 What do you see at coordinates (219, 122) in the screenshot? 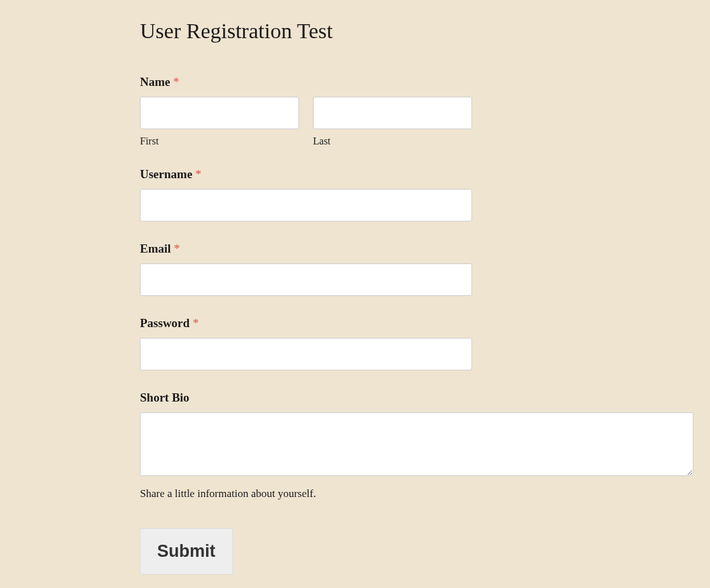
I see `first-name-column: First` at bounding box center [219, 122].